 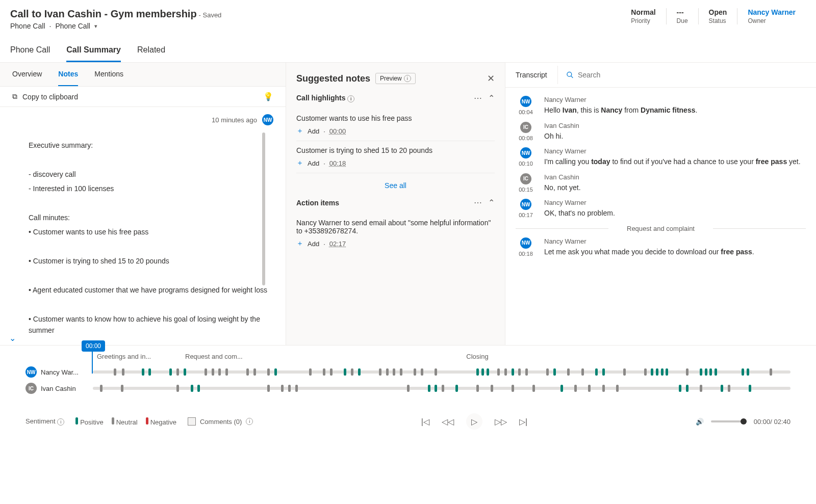 I want to click on time-current: 00:00, so click(x=762, y=422).